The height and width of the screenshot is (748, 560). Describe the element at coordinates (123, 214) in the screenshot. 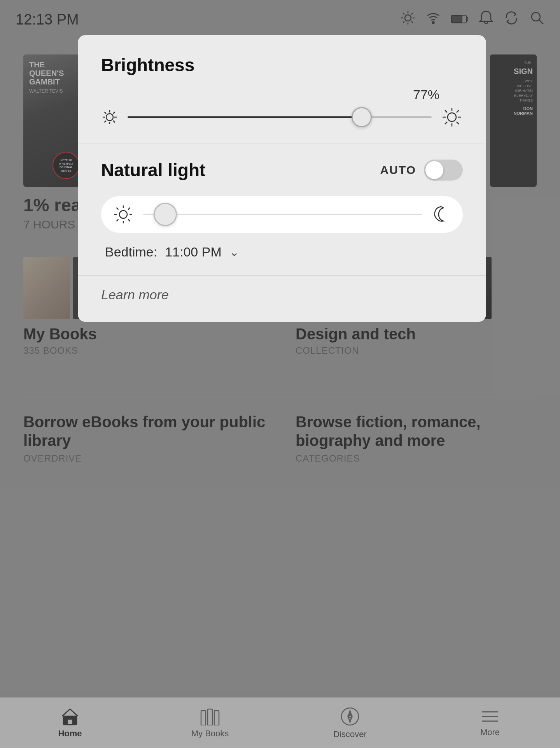

I see `sun-warm-icon` at that location.